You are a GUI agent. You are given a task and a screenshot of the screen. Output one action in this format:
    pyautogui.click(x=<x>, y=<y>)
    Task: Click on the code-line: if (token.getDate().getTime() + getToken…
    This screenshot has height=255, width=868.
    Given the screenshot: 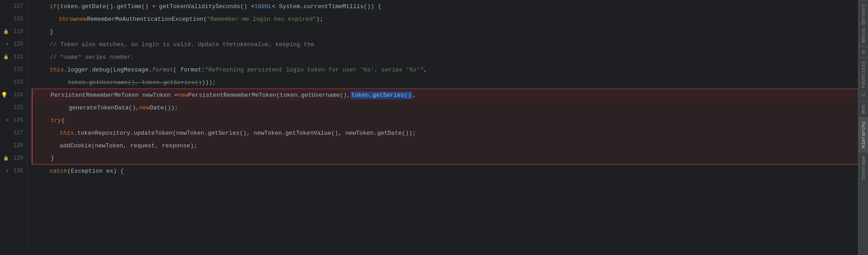 What is the action you would take?
    pyautogui.click(x=445, y=6)
    